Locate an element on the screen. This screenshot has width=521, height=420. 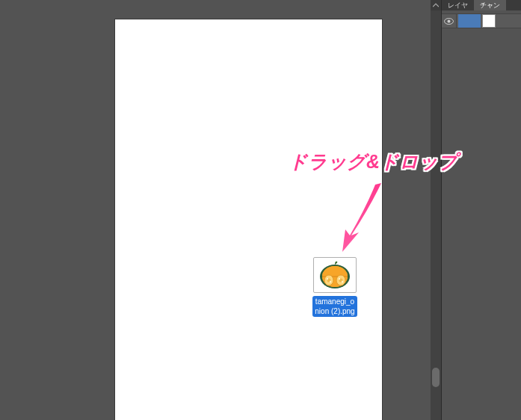
annotation-label: ドラッグ&ドロップ is located at coordinates (373, 161).